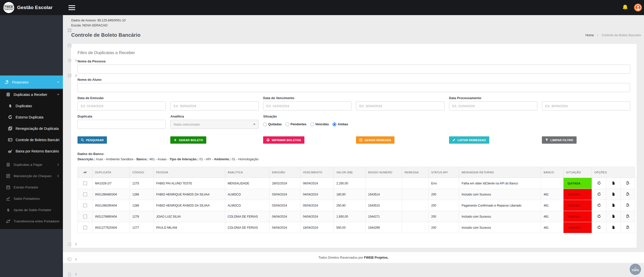  Describe the element at coordinates (31, 8) in the screenshot. I see `app-logo: FWEB Gestão Escolar Gestão Escolar` at that location.